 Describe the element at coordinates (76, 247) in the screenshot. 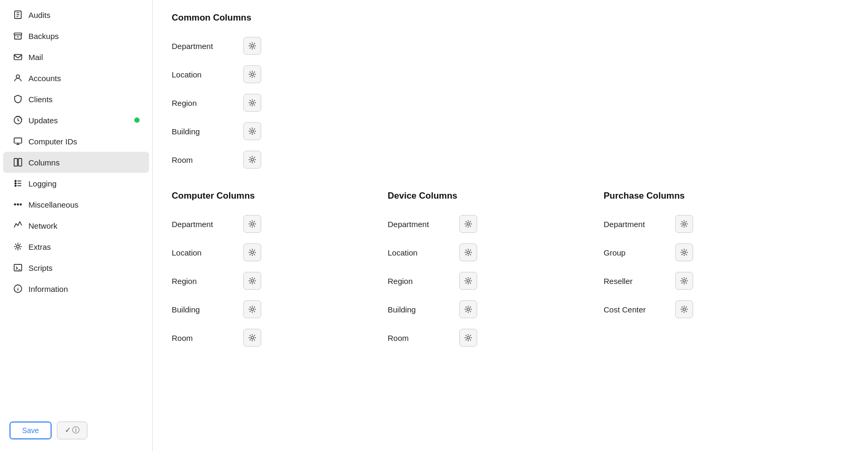

I see `sidebar-item-extras: Extras` at that location.